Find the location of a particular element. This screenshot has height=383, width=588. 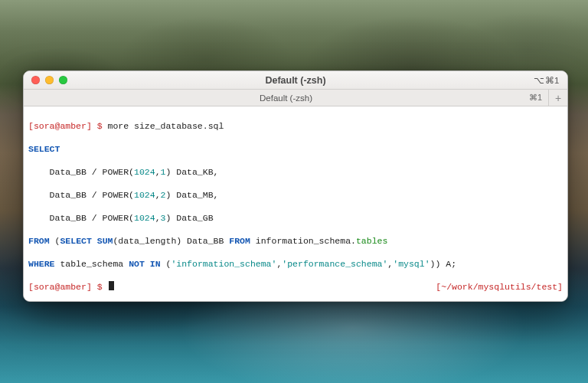

terminal-line: SELECT is located at coordinates (296, 149).